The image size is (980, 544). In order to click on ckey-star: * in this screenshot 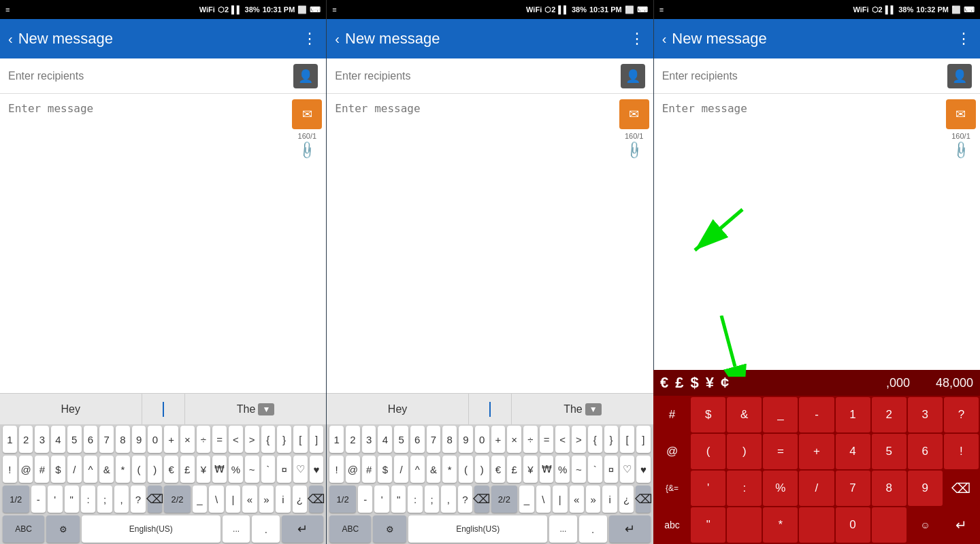, I will do `click(780, 525)`.